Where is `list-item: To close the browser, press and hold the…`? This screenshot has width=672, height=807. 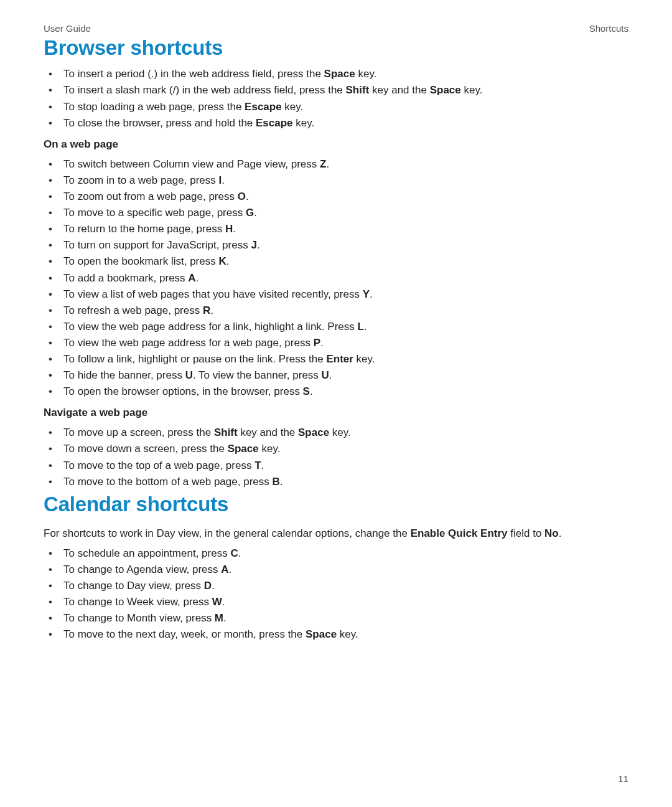 list-item: To close the browser, press and hold the… is located at coordinates (336, 123).